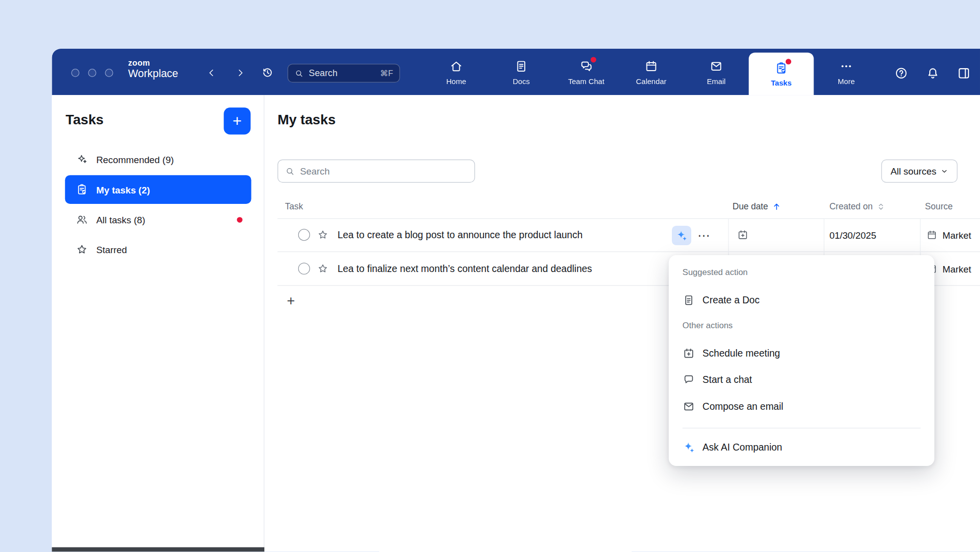  What do you see at coordinates (689, 448) in the screenshot?
I see `ai-companion-icon` at bounding box center [689, 448].